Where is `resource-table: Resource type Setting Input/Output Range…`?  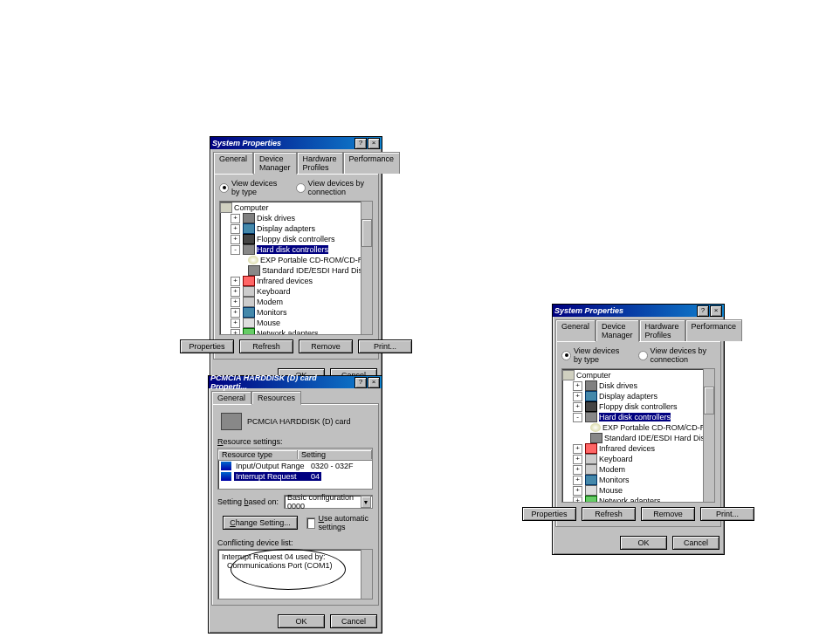 resource-table: Resource type Setting Input/Output Range… is located at coordinates (295, 469).